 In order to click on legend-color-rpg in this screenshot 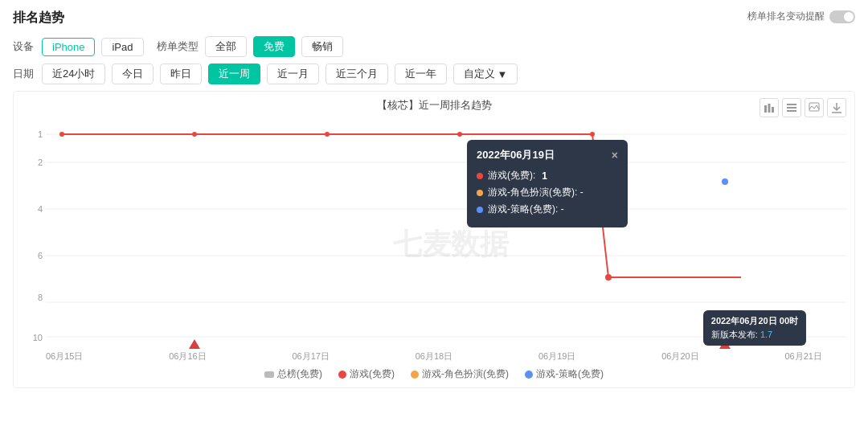, I will do `click(415, 375)`.